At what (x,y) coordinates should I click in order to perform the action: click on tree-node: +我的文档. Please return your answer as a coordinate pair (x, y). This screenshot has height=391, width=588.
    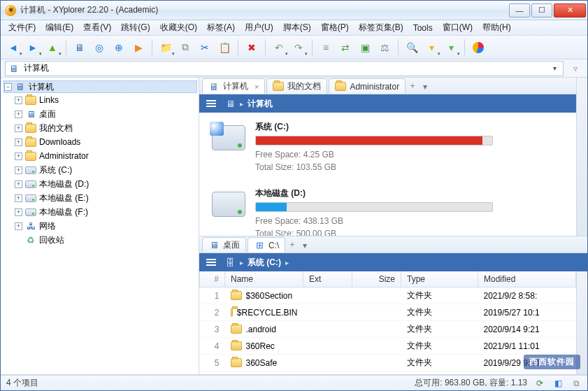
    Looking at the image, I should click on (106, 128).